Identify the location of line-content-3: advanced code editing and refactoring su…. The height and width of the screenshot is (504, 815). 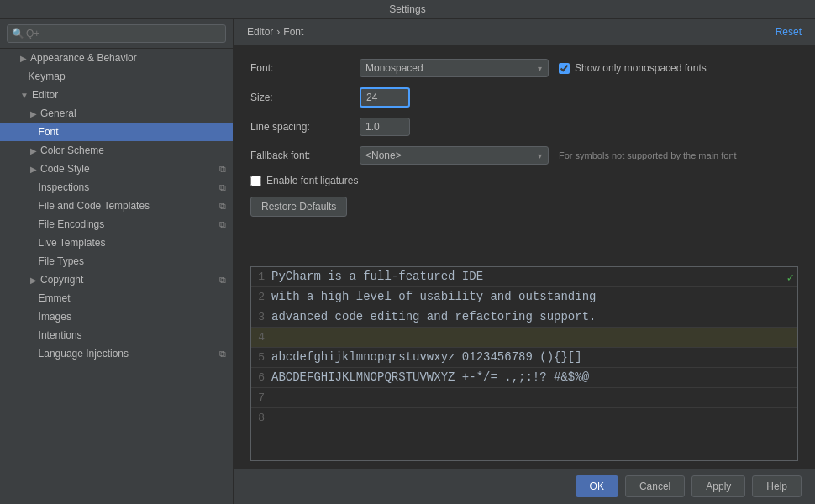
(434, 317).